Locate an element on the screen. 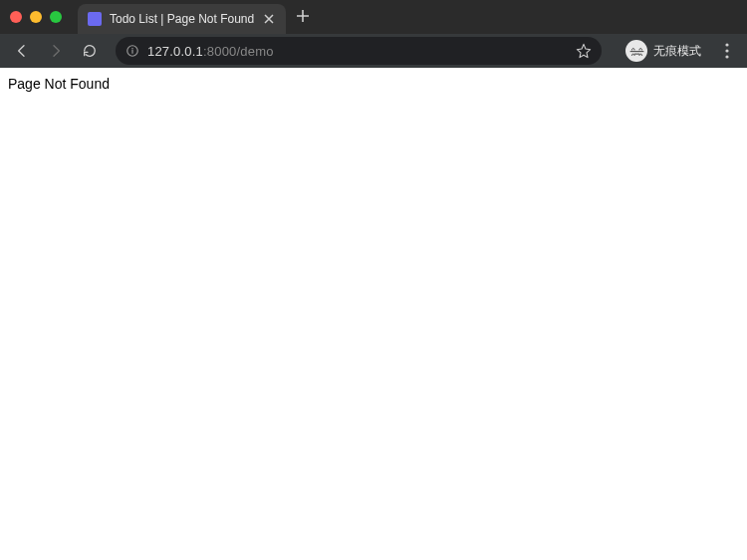  incognito-badge: 无痕模式 is located at coordinates (663, 51).